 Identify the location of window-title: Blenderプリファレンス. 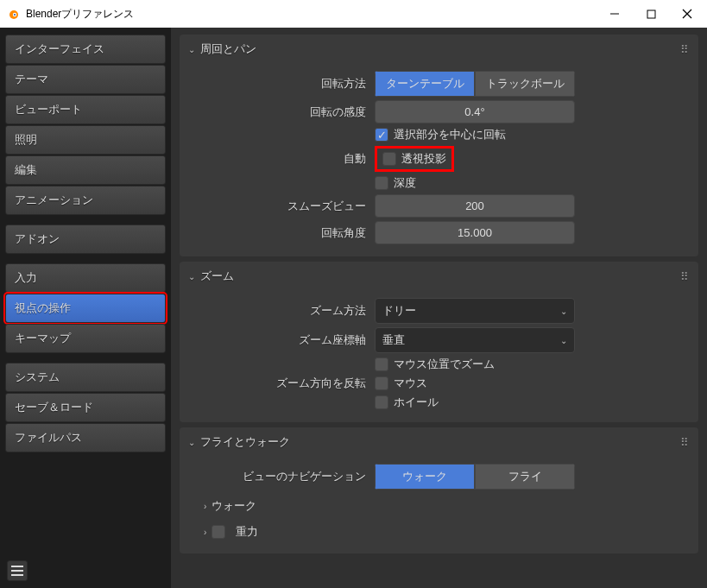
(79, 14).